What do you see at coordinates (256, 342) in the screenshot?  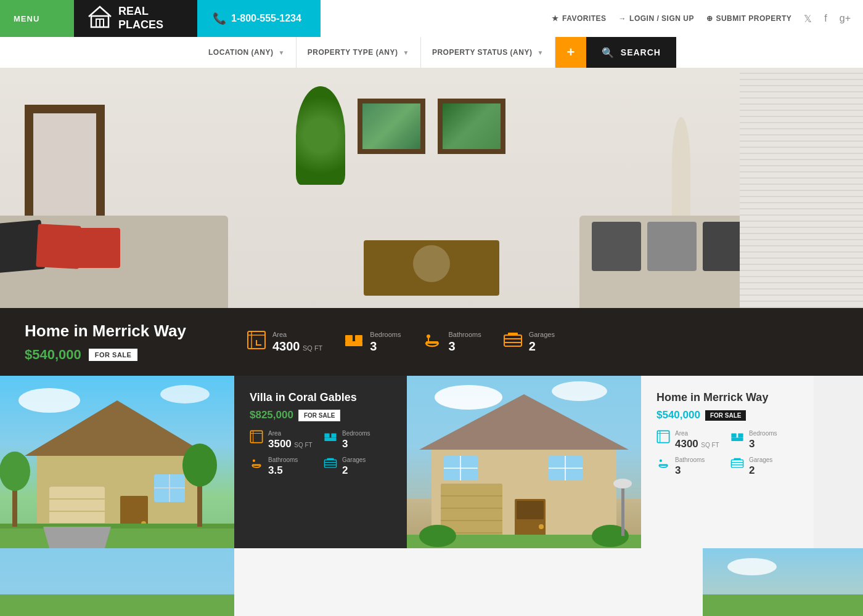 I see `area-icon` at bounding box center [256, 342].